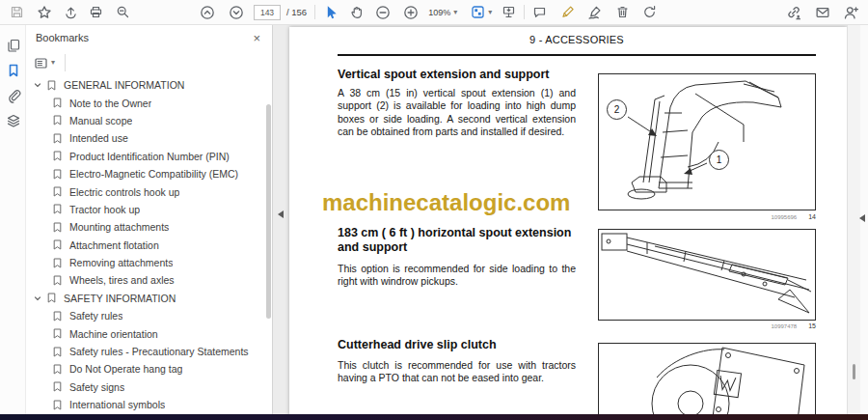  I want to click on callout-1: 1, so click(719, 160).